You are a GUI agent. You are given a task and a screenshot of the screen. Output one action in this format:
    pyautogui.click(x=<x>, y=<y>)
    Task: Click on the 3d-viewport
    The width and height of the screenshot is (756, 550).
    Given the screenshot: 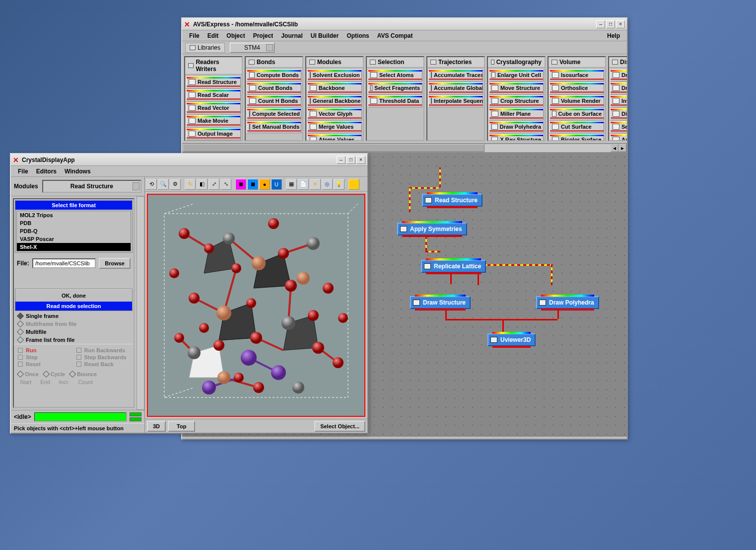 What is the action you would take?
    pyautogui.click(x=256, y=305)
    